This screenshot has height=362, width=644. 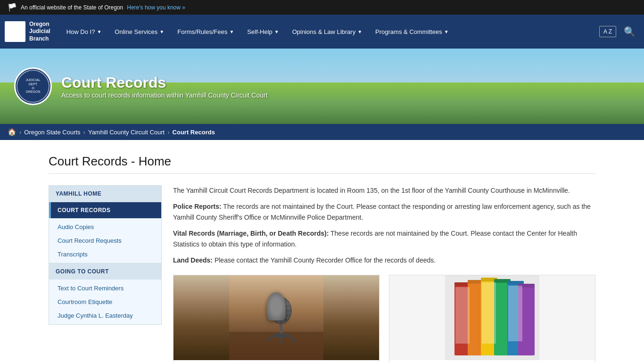 What do you see at coordinates (12, 8) in the screenshot?
I see `flag-icon: 🏳️` at bounding box center [12, 8].